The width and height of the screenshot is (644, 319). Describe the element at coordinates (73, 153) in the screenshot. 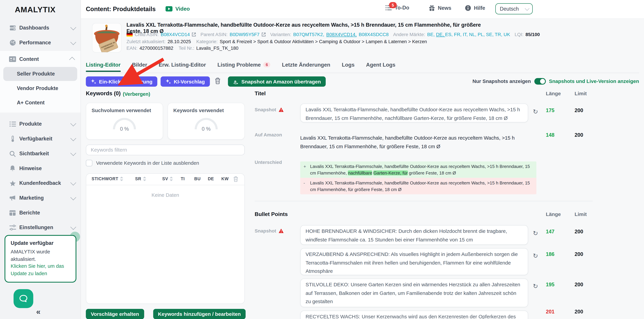

I see `chevron-down-icon` at that location.